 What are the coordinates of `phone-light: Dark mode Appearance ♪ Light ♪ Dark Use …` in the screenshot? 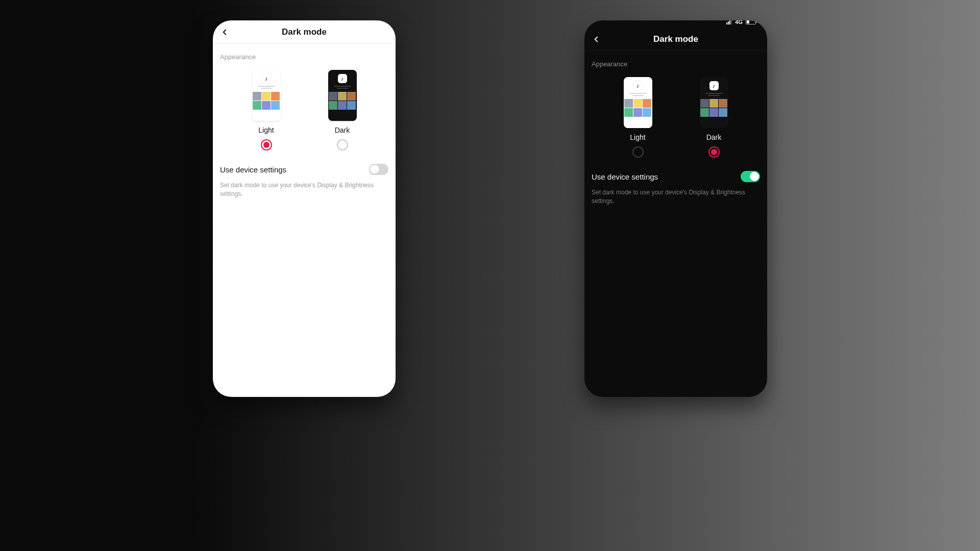 It's located at (304, 209).